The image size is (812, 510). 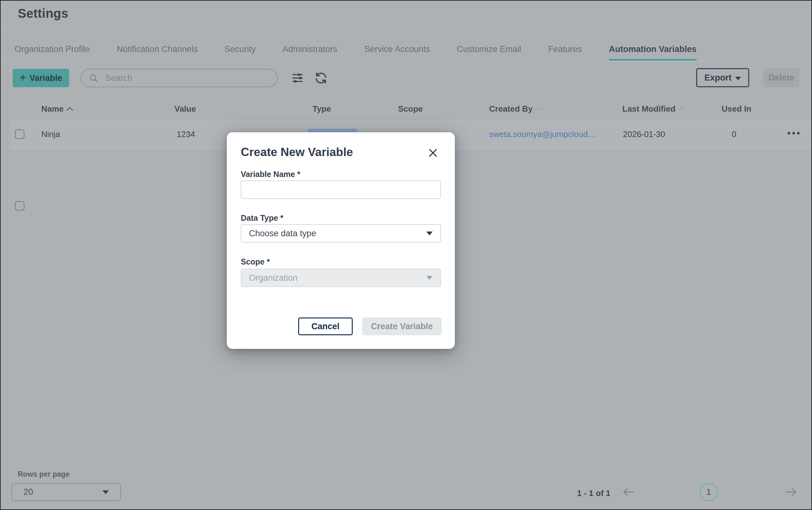 What do you see at coordinates (52, 53) in the screenshot?
I see `tab-organization-profile: Organization Profile` at bounding box center [52, 53].